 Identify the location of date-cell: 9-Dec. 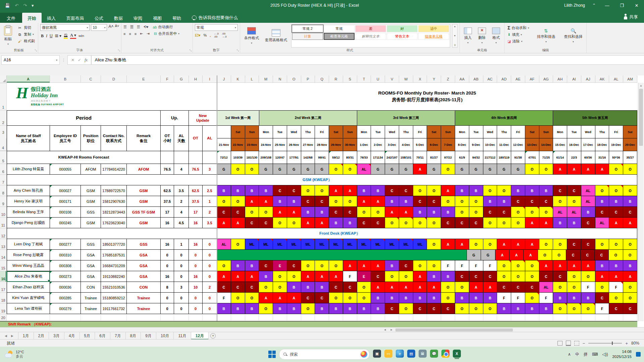
(476, 145).